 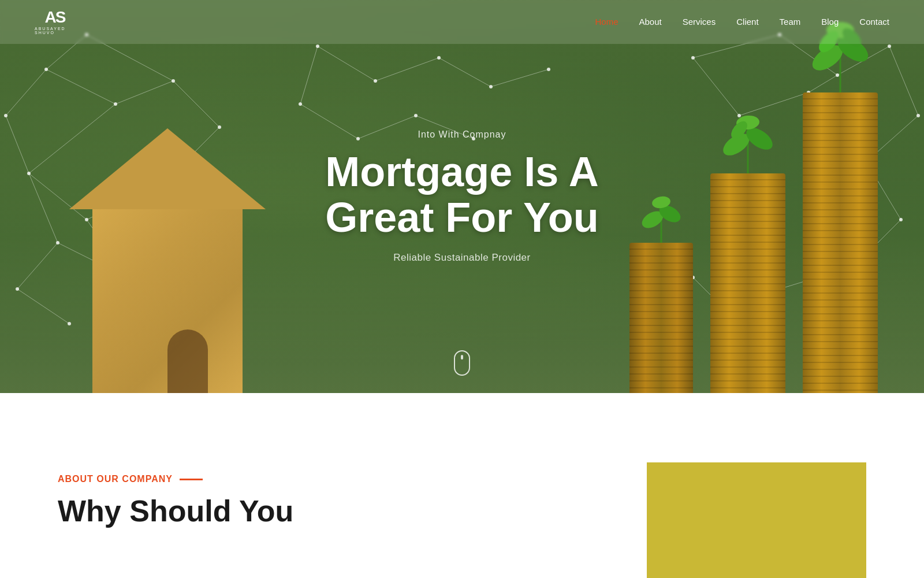 I want to click on nav-item-about: About, so click(x=650, y=22).